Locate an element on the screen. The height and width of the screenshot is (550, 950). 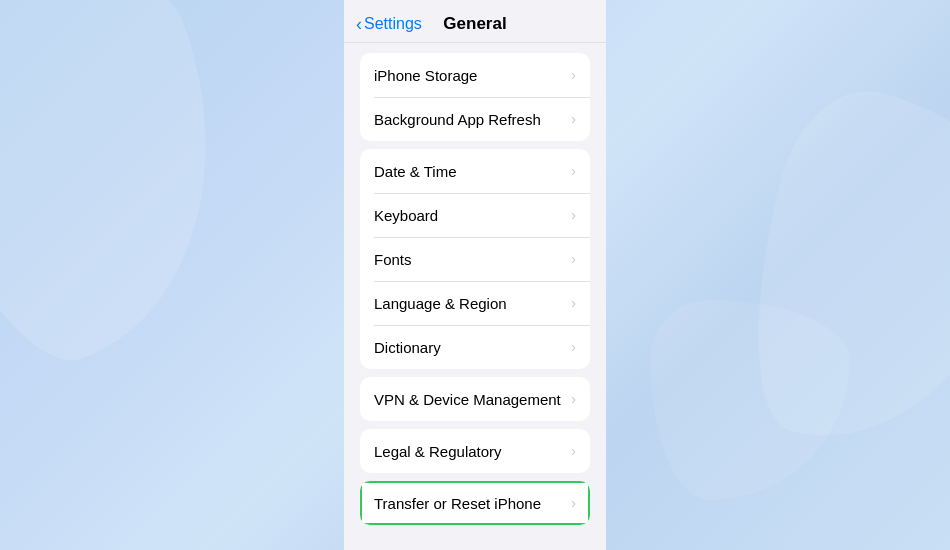
transfer-group: Transfer or Reset iPhone › is located at coordinates (475, 503).